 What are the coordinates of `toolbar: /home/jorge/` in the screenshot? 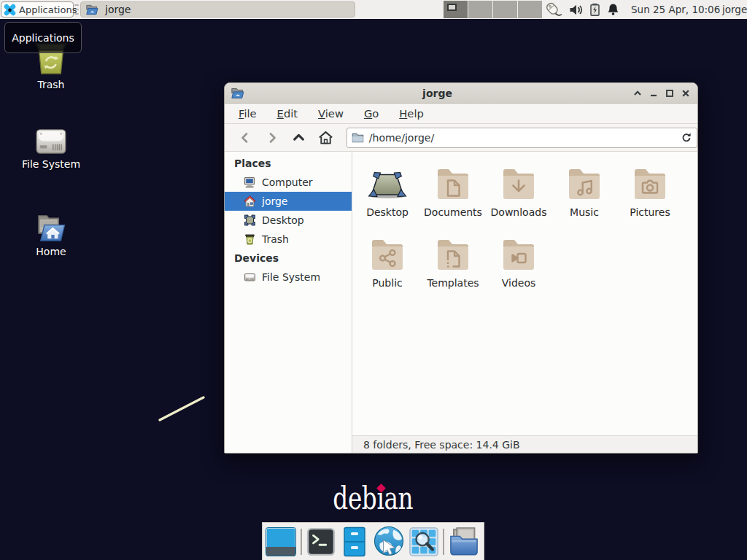 It's located at (461, 137).